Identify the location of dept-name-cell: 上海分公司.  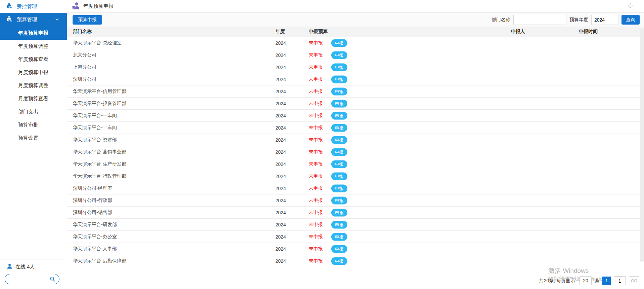
(85, 67).